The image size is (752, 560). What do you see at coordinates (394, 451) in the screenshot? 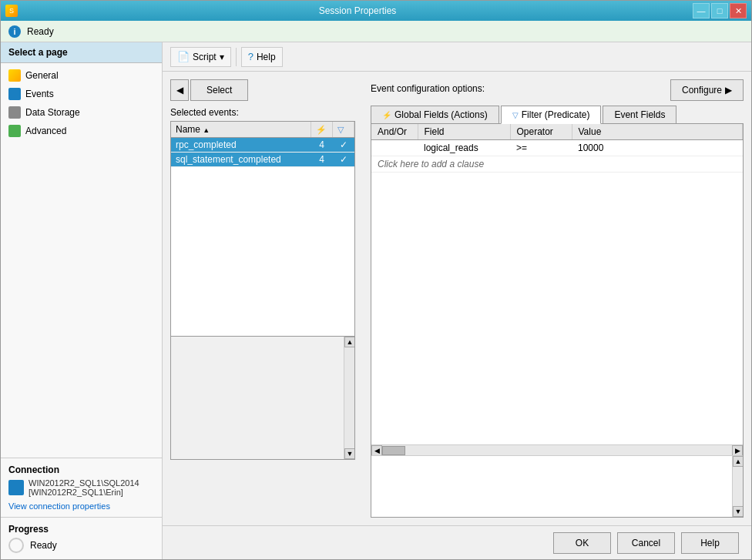
I see `h-scroll-thumb` at bounding box center [394, 451].